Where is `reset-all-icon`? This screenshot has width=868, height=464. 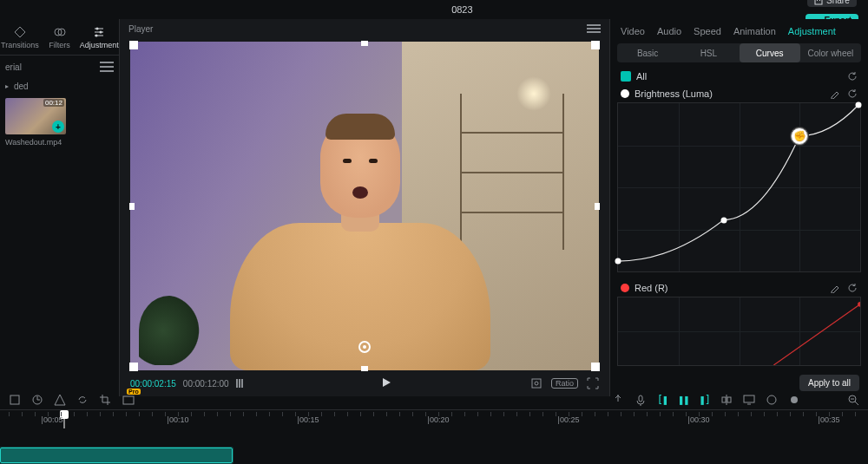
reset-all-icon is located at coordinates (852, 76).